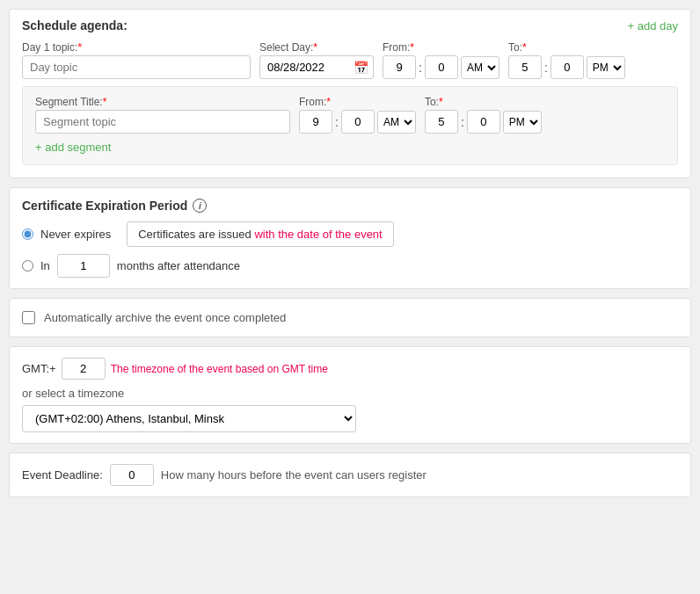 The height and width of the screenshot is (594, 700). I want to click on select-day-group: Select Day:* 📅, so click(317, 60).